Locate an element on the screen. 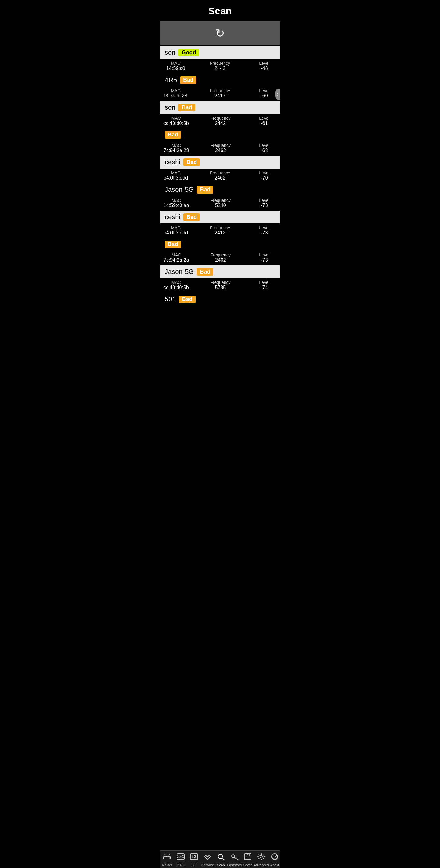 Image resolution: width=440 pixels, height=868 pixels. network-detail-row: MAC7c:94:2a:29Frequency2462Level-68 is located at coordinates (220, 148).